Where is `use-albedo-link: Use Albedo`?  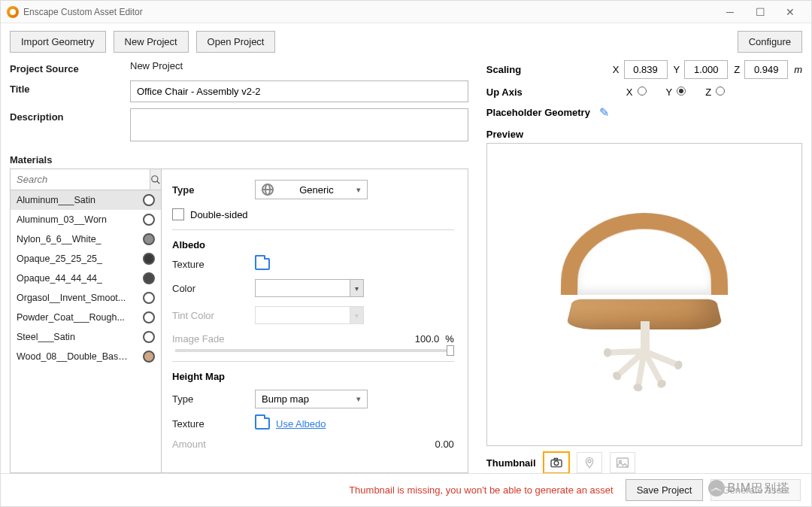 use-albedo-link: Use Albedo is located at coordinates (301, 424).